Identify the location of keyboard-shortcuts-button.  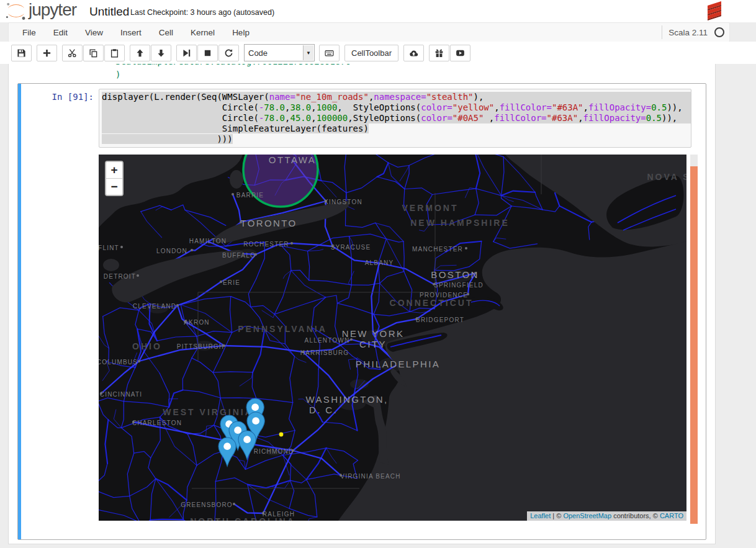
(329, 53).